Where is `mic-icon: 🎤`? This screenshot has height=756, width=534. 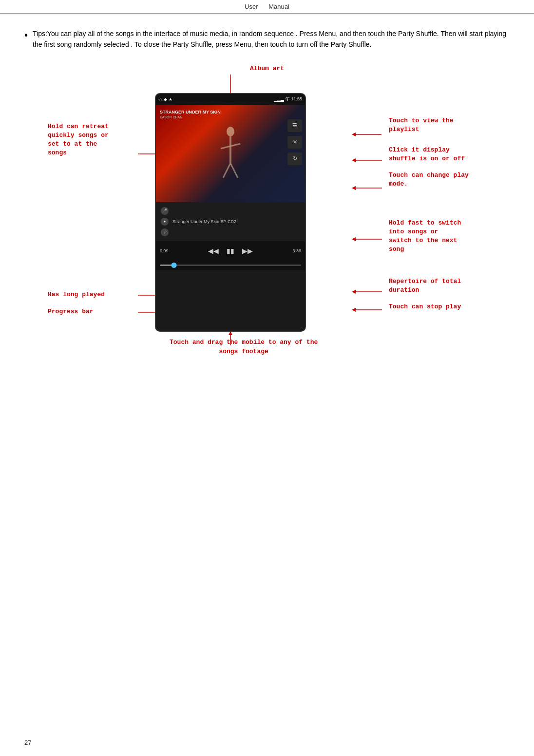 mic-icon: 🎤 is located at coordinates (165, 211).